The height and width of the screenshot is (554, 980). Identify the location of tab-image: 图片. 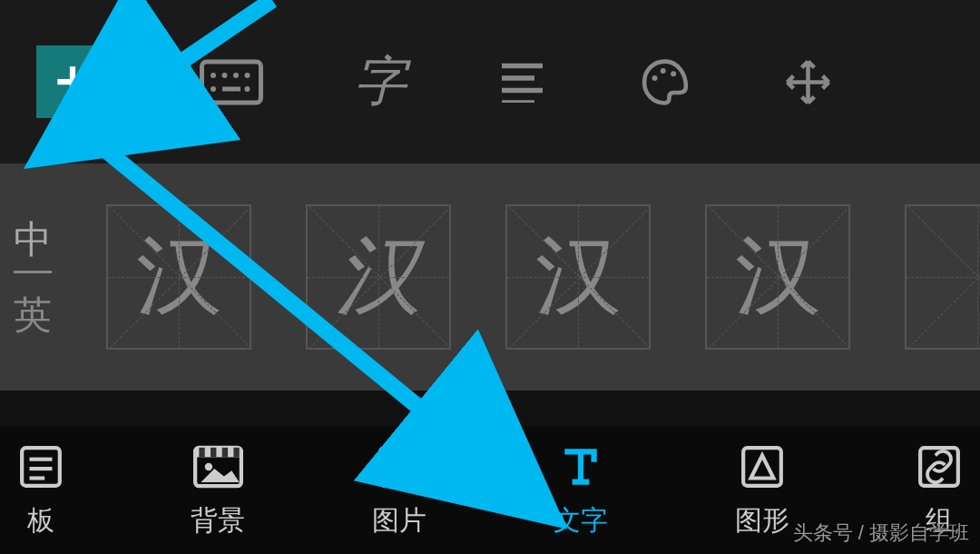
(399, 490).